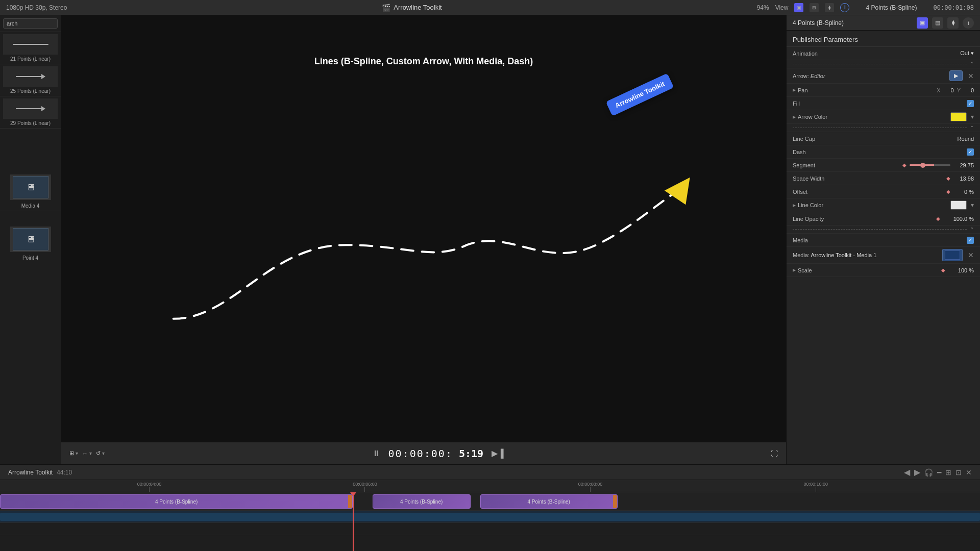  What do you see at coordinates (883, 54) in the screenshot?
I see `animation-row: Animation Out ▾` at bounding box center [883, 54].